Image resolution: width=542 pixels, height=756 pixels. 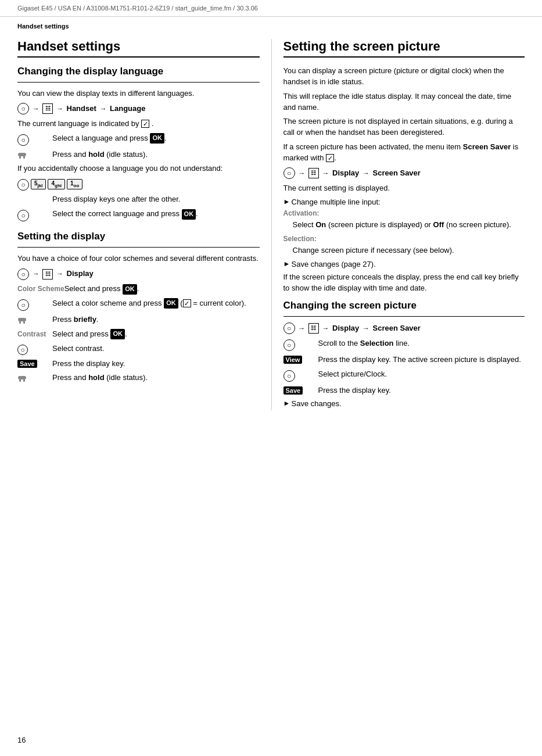 What do you see at coordinates (289, 345) in the screenshot?
I see `nav-wheel-icon-r1: ○` at bounding box center [289, 345].